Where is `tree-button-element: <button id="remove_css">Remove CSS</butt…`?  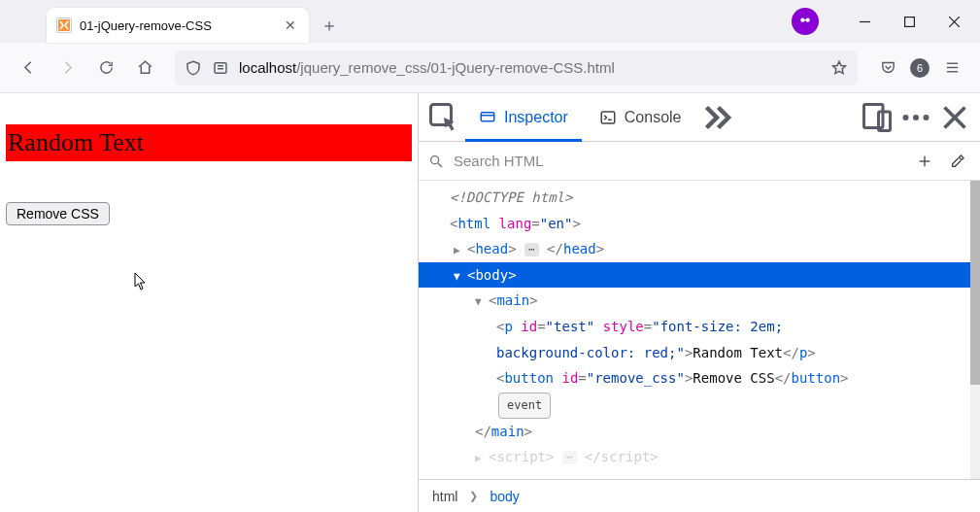
tree-button-element: <button id="remove_css">Remove CSS</butt… is located at coordinates (699, 379).